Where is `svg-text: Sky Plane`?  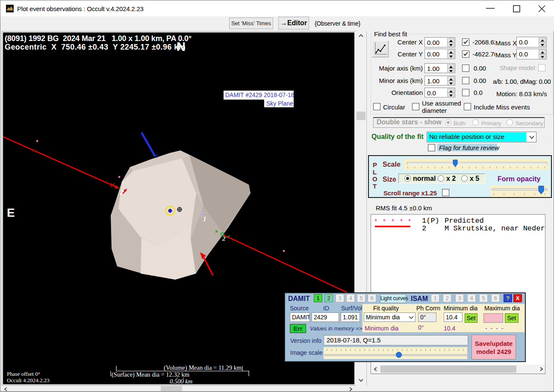
svg-text: Sky Plane is located at coordinates (280, 103).